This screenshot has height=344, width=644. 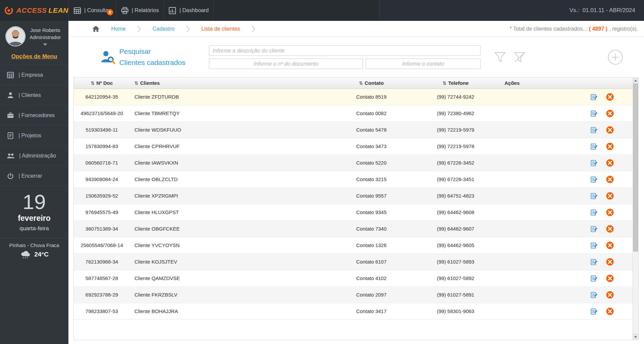 What do you see at coordinates (371, 245) in the screenshot?
I see `cell-contact: Contato 1326` at bounding box center [371, 245].